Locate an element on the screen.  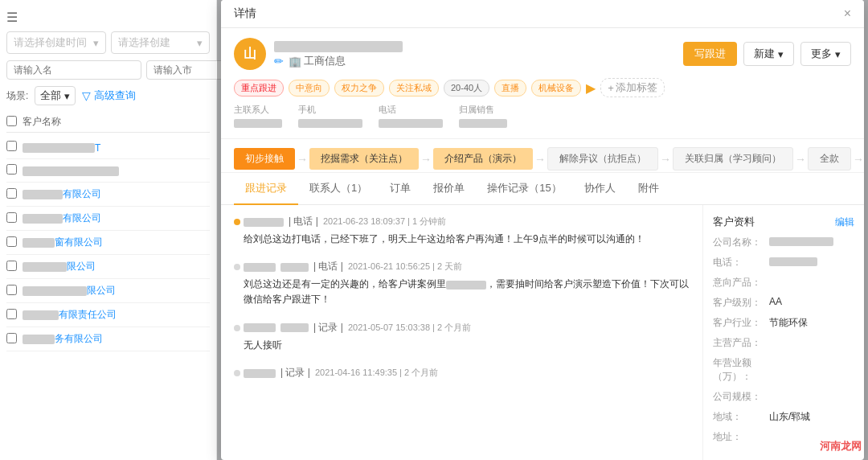
write-followup-button: 写跟进 is located at coordinates (710, 54).